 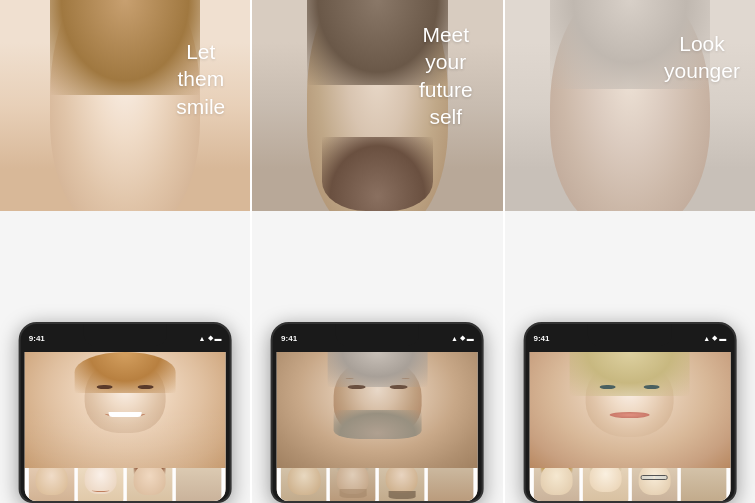 I want to click on panel-3-status-bar: 9:41 ▲ ◆ ▬, so click(x=630, y=338).